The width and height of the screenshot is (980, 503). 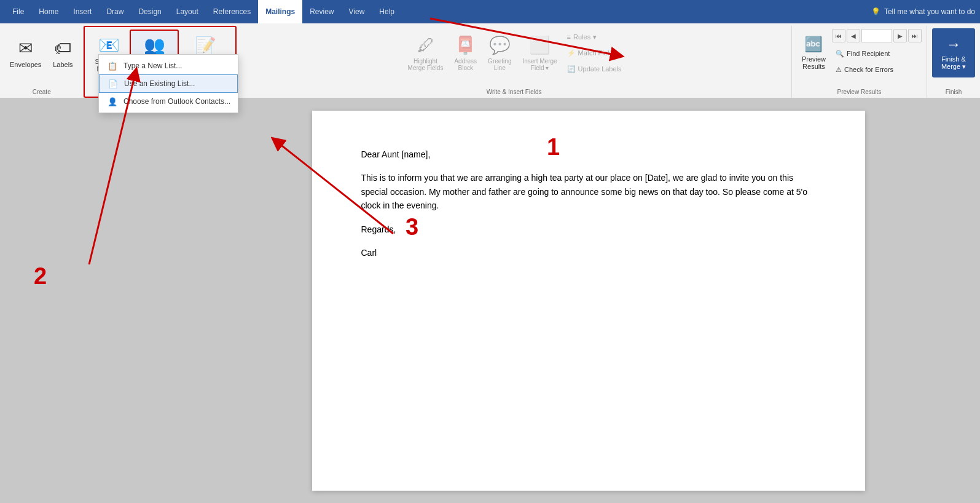 What do you see at coordinates (860, 61) in the screenshot?
I see `ribbon-group-preview: 🔤 Preview Results ⏮ ◀ ▶ ⏭ 🔍 Find Recipie…` at bounding box center [860, 61].